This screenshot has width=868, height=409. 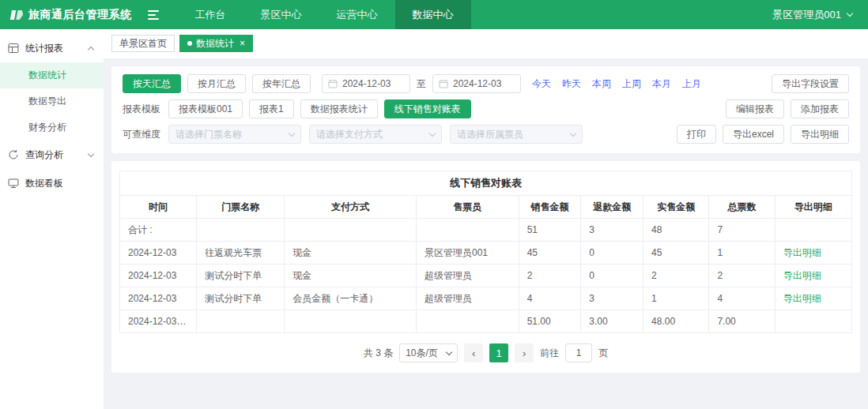 I want to click on cell: 3, so click(x=612, y=298).